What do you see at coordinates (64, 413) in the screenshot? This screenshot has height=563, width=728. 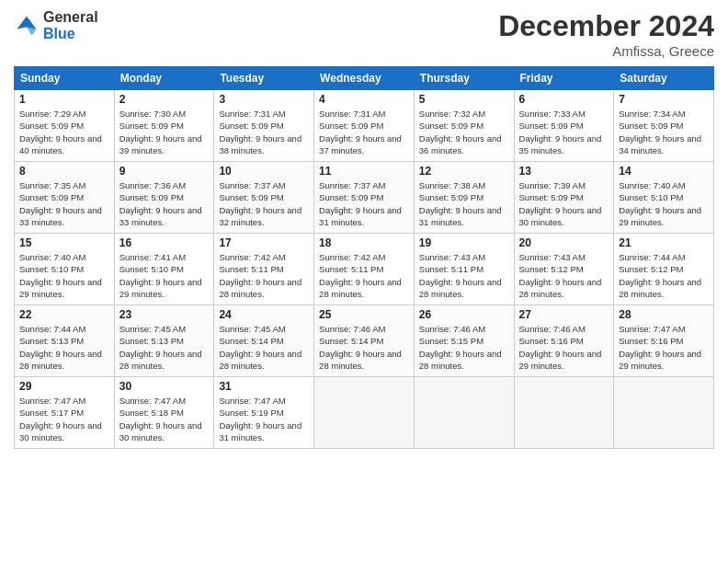 I see `calendar-cell: 29 Sunrise: 7:47 AM Sunset: 5:17 PM Dayl…` at bounding box center [64, 413].